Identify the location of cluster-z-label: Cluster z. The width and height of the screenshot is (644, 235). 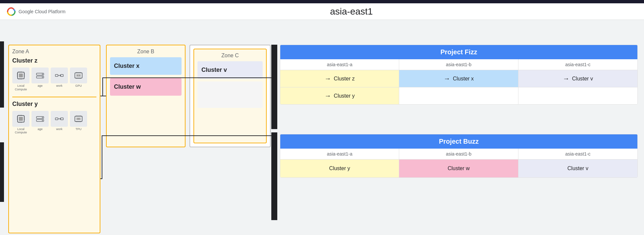
(54, 61).